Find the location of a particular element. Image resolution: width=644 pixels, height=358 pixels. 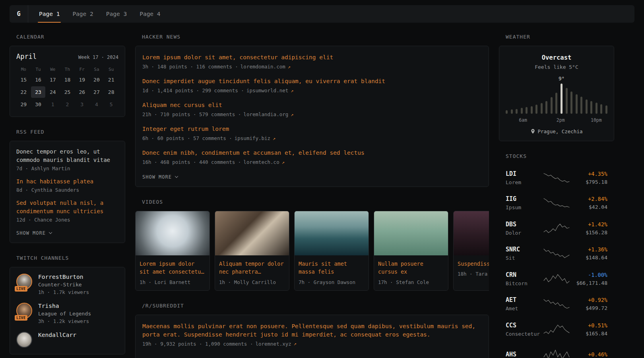

app-logo: G is located at coordinates (19, 14).